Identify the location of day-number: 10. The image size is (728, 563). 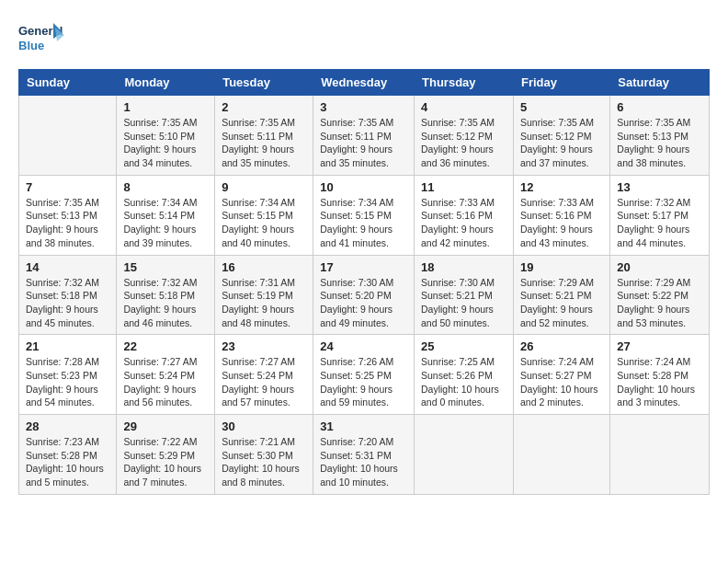
(364, 188).